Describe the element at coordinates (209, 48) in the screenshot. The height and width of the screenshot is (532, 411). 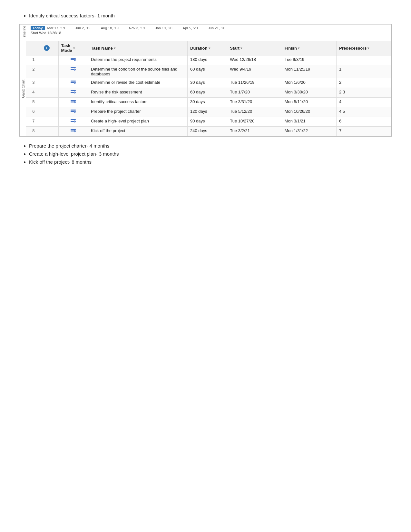
I see `table-header-row: i TaskMode ▾ Task Name ▾` at that location.